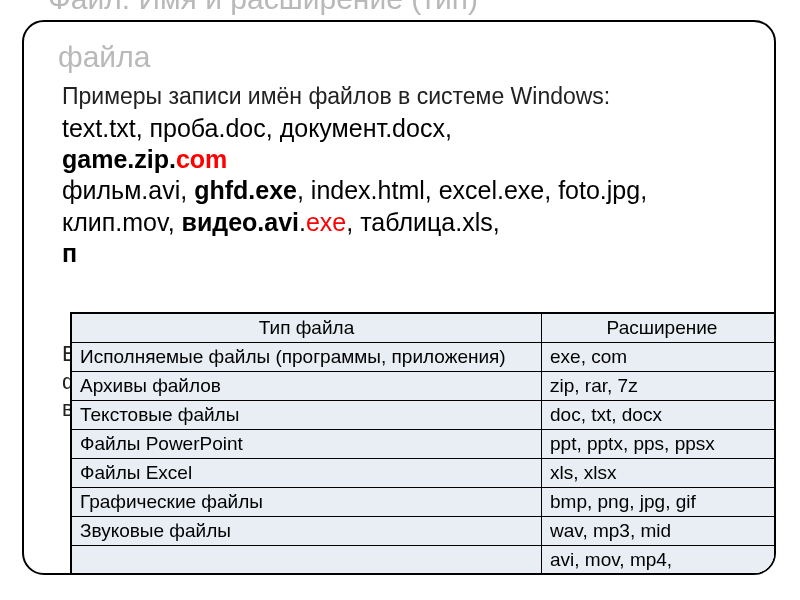 The height and width of the screenshot is (600, 800). Describe the element at coordinates (307, 444) in the screenshot. I see `cell: Файлы PowerPoint` at that location.